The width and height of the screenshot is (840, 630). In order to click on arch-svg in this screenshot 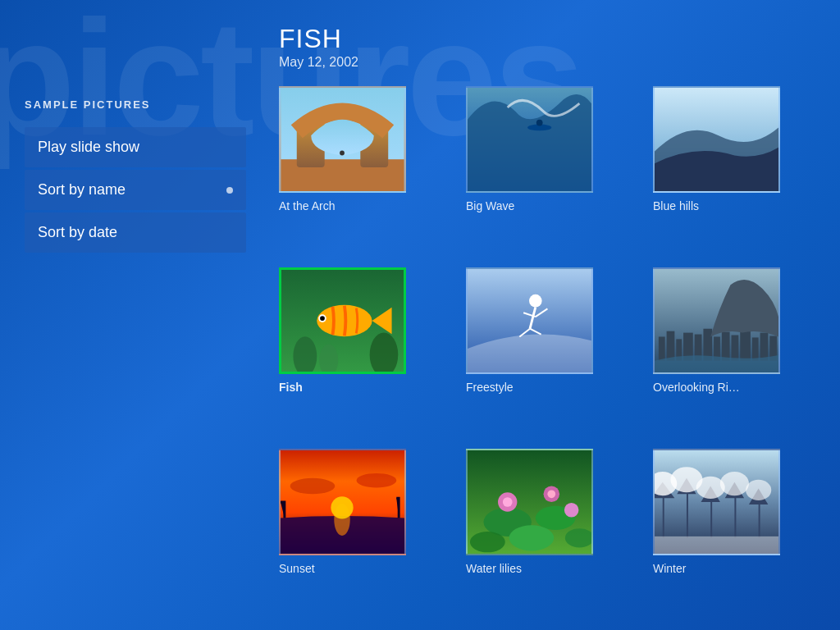, I will do `click(343, 139)`.